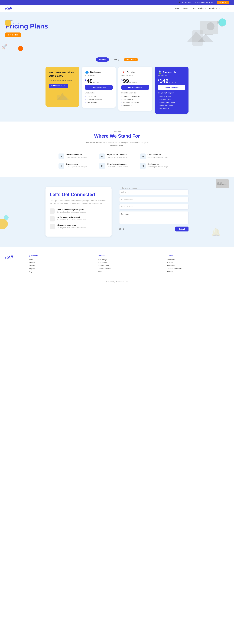  Describe the element at coordinates (129, 268) in the screenshot. I see `footer-service-marketing: Digital marketing` at that location.